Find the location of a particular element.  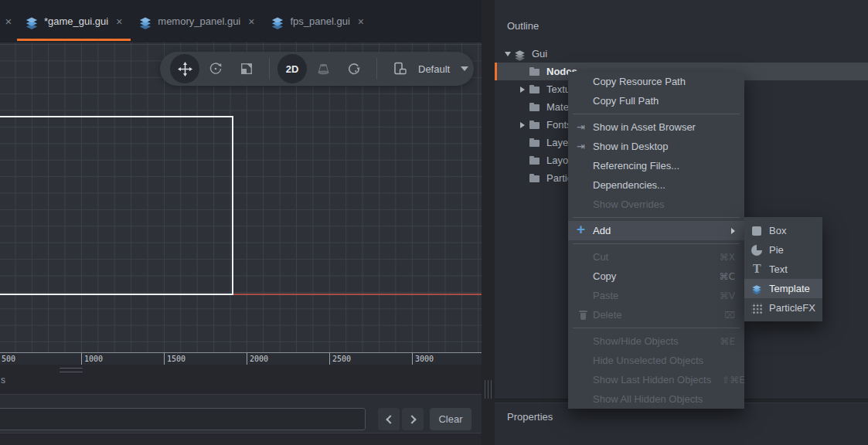

chevron-left-icon is located at coordinates (390, 419).